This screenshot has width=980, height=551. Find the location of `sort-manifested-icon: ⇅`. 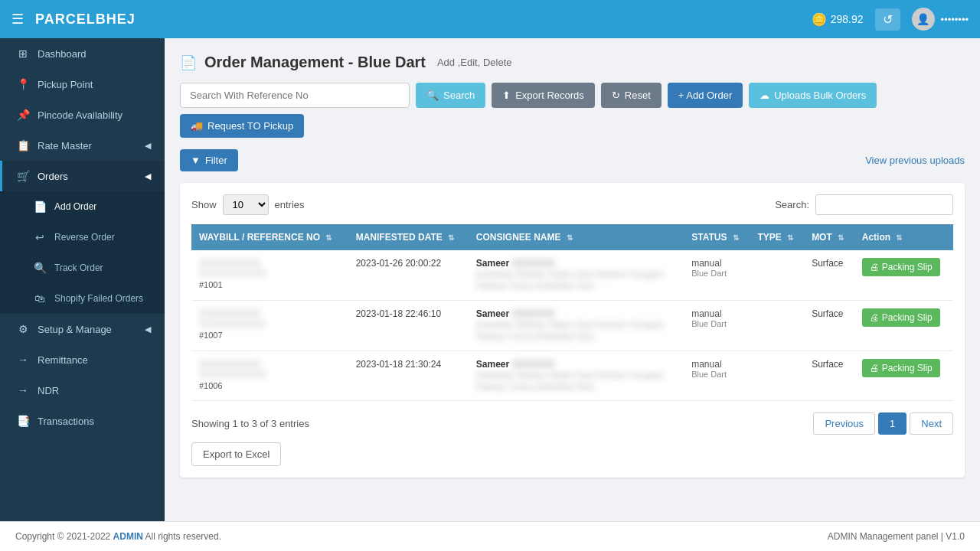

sort-manifested-icon: ⇅ is located at coordinates (451, 237).